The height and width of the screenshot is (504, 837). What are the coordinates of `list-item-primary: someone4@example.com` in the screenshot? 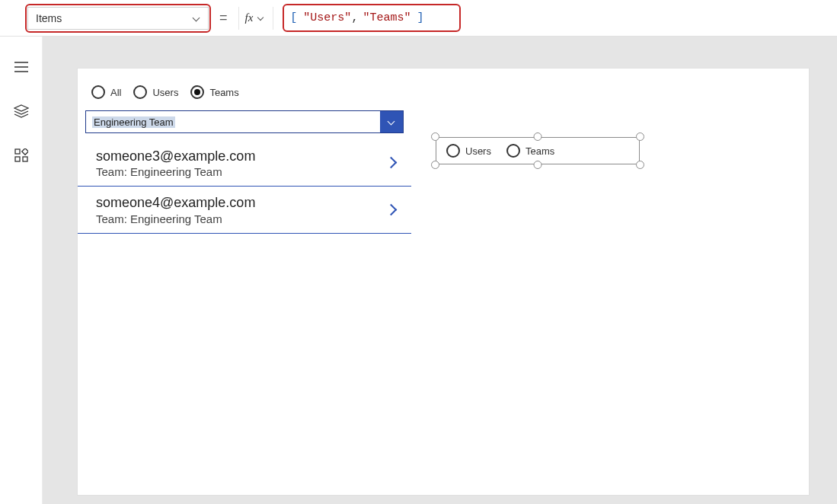 It's located at (175, 203).